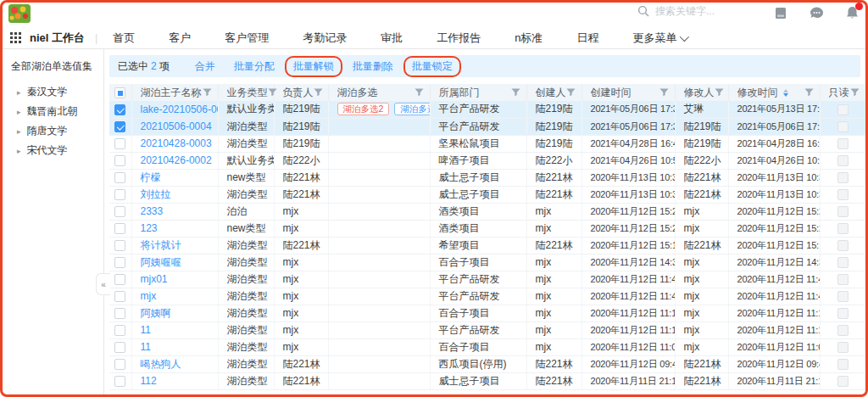 This screenshot has height=397, width=868. I want to click on lake-name-link: 2333, so click(153, 211).